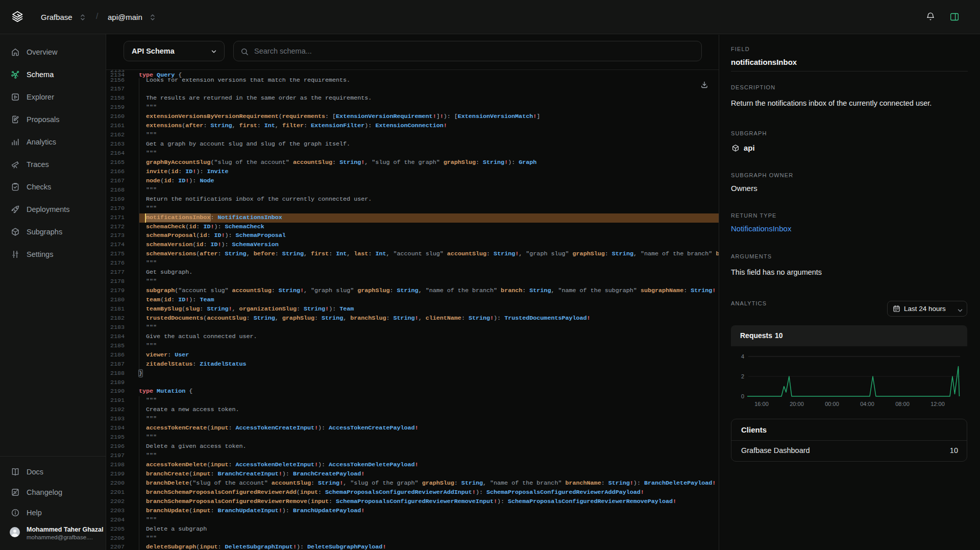 The width and height of the screenshot is (980, 550). What do you see at coordinates (938, 404) in the screenshot?
I see `svg-text: 12:00` at bounding box center [938, 404].